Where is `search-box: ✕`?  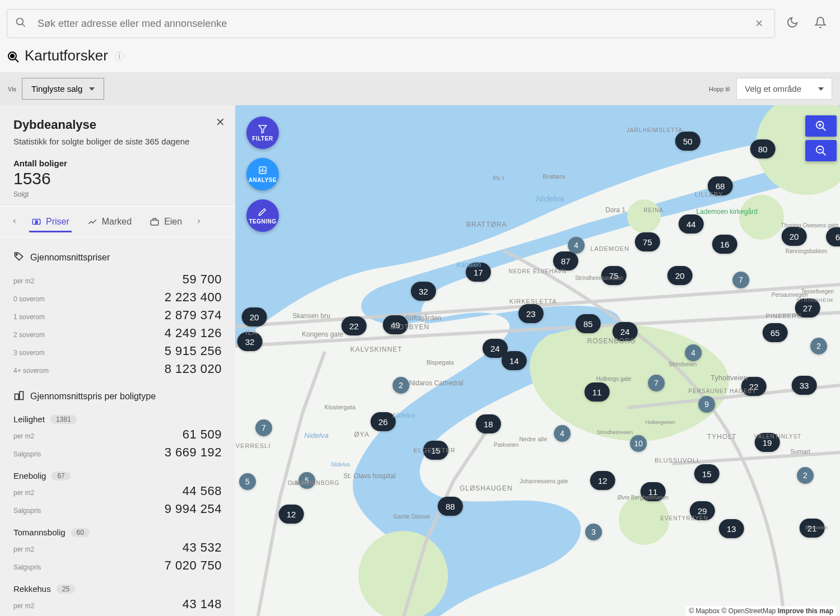
search-box: ✕ is located at coordinates (391, 24).